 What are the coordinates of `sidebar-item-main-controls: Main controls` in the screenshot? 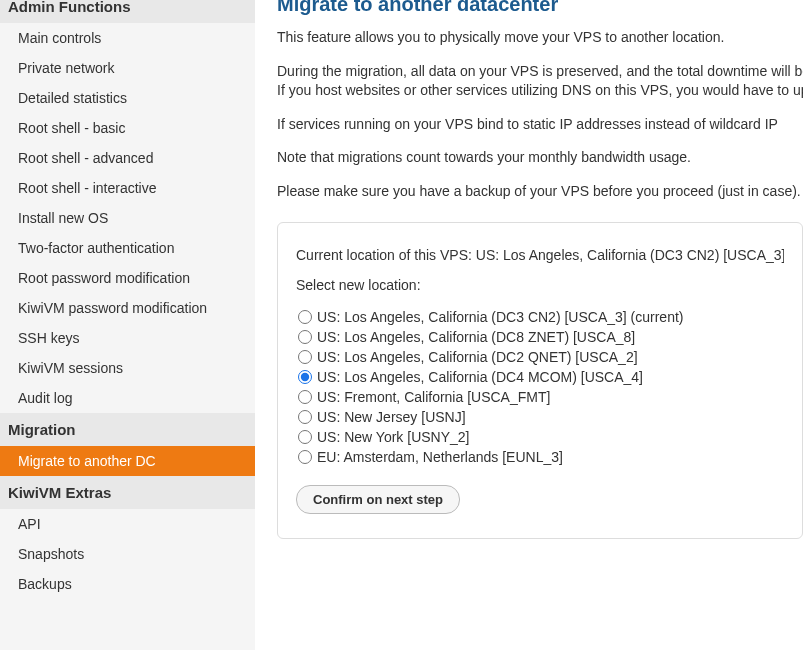 It's located at (128, 38).